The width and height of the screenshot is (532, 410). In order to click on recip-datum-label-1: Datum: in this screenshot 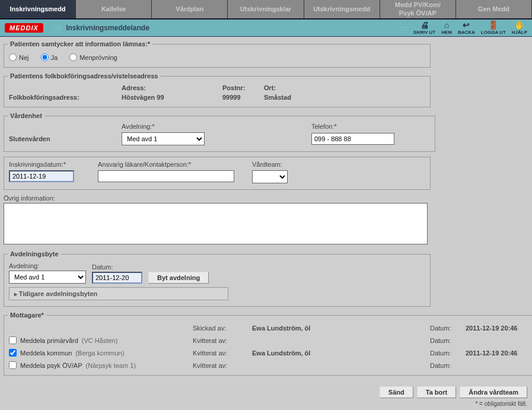, I will do `click(448, 341)`.